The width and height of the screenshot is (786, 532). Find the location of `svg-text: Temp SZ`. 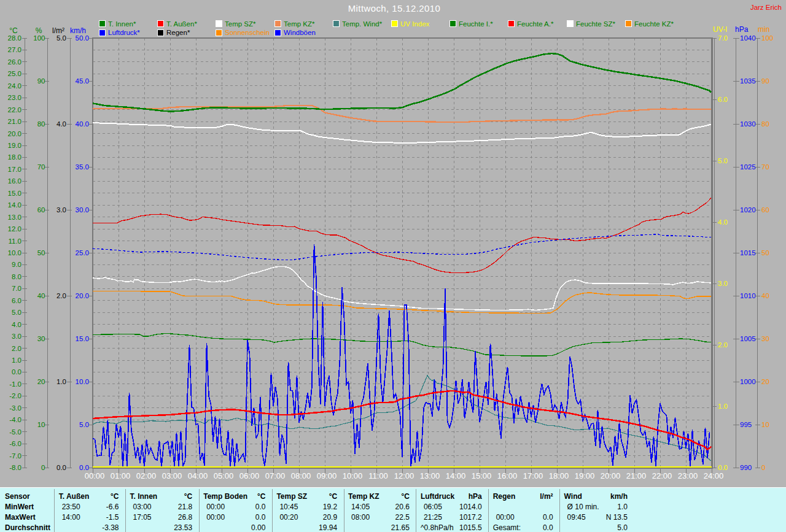

svg-text: Temp SZ is located at coordinates (292, 496).